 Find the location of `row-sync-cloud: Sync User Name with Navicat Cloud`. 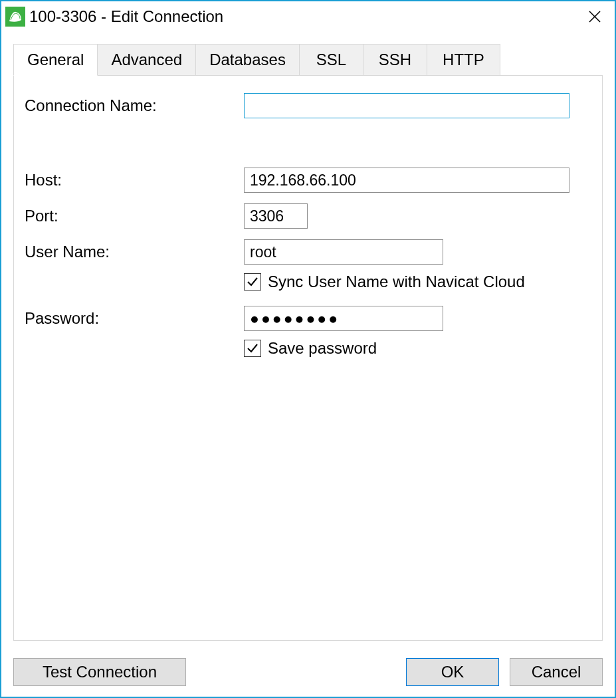

row-sync-cloud: Sync User Name with Navicat Cloud is located at coordinates (417, 282).